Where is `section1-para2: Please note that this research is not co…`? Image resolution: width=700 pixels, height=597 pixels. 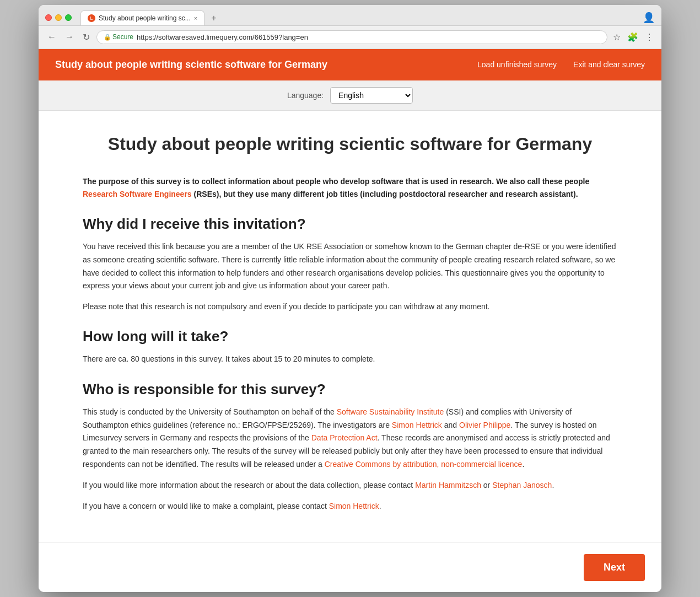
section1-para2: Please note that this research is not co… is located at coordinates (350, 306).